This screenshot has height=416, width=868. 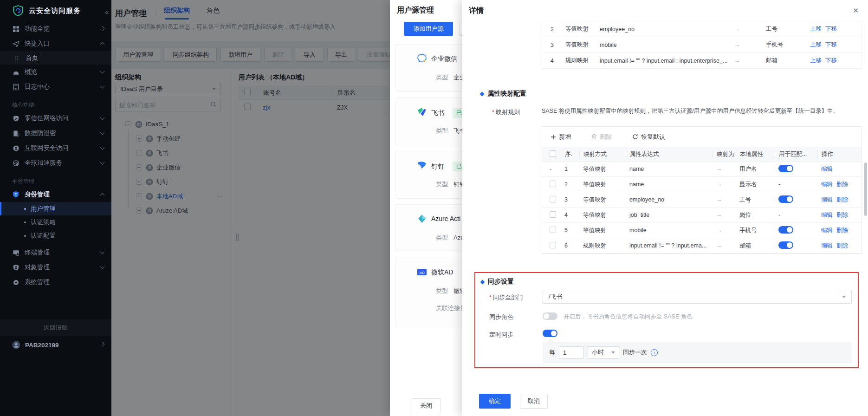 What do you see at coordinates (703, 111) in the screenshot?
I see `mapping-rule-description: SASE 将使用属性映射配置中的映射规则，把第三方认证源/用户源中的用户信息经过…` at bounding box center [703, 111].